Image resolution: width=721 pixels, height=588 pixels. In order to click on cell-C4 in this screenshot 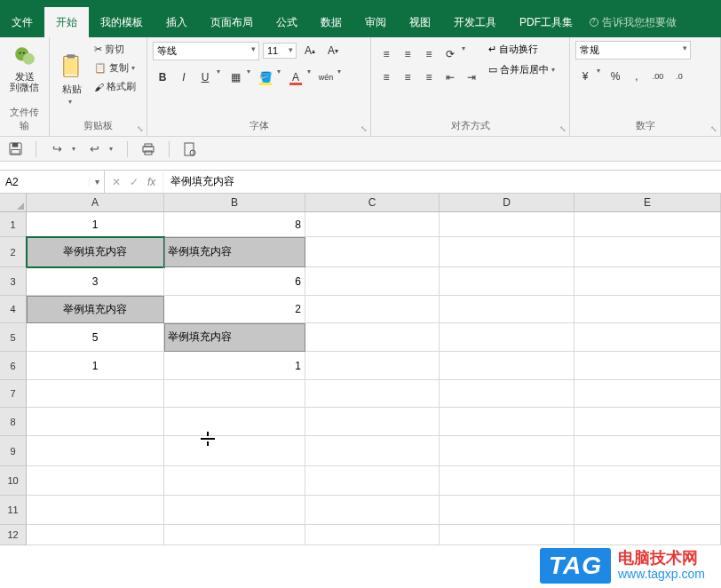, I will do `click(373, 309)`.